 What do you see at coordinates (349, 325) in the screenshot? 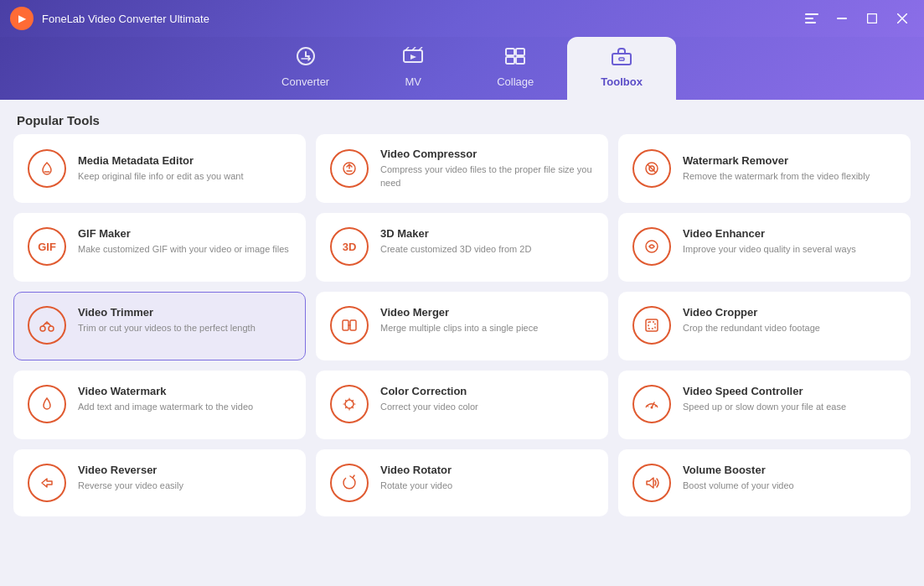
I see `video-merger-icon` at bounding box center [349, 325].